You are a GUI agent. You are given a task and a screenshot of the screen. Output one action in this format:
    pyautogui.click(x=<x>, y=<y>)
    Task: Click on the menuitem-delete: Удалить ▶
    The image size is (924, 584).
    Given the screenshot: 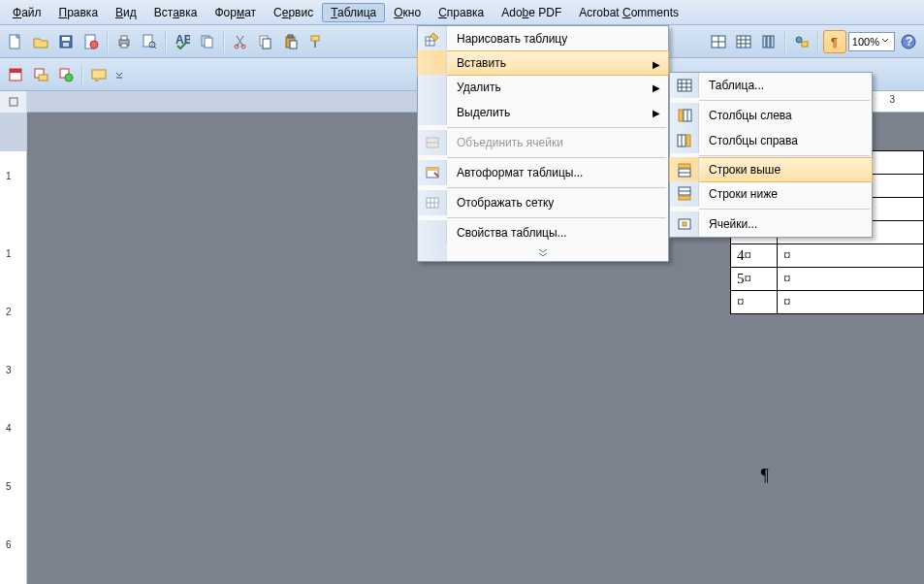 What is the action you would take?
    pyautogui.click(x=543, y=87)
    